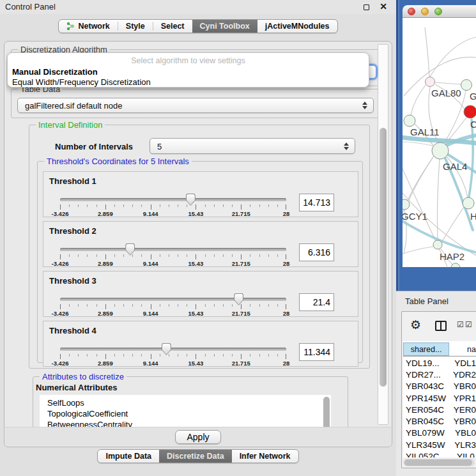  Describe the element at coordinates (317, 302) in the screenshot. I see `threshold-3-value` at that location.